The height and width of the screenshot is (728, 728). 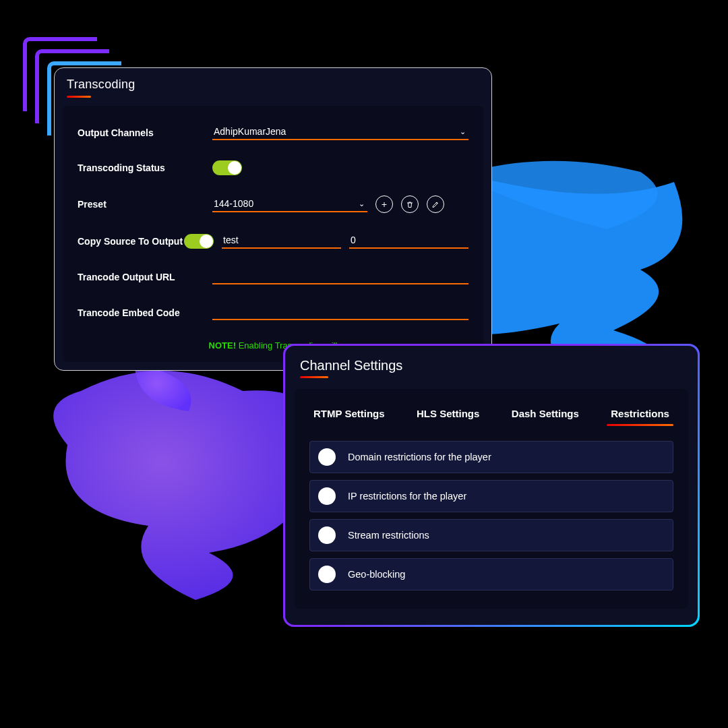 I want to click on copy-source-number-input, so click(x=408, y=241).